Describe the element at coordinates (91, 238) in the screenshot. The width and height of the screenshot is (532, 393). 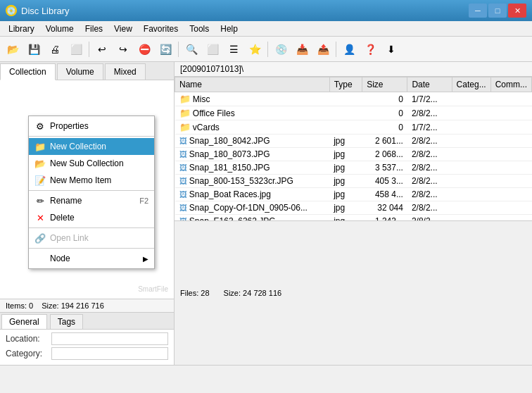
I see `cm-open-link: 🔗 Open Link` at that location.